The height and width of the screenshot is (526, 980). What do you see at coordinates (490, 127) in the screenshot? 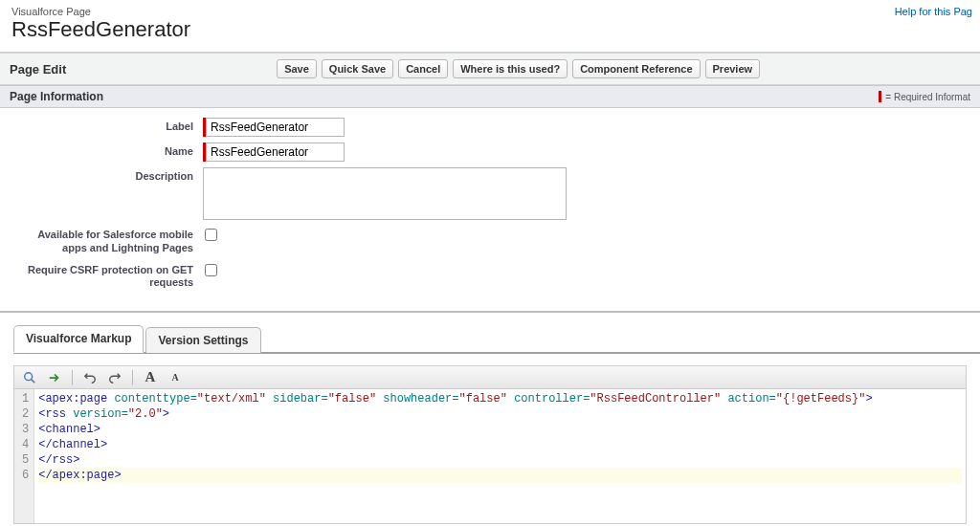
I see `label-row: Label` at bounding box center [490, 127].